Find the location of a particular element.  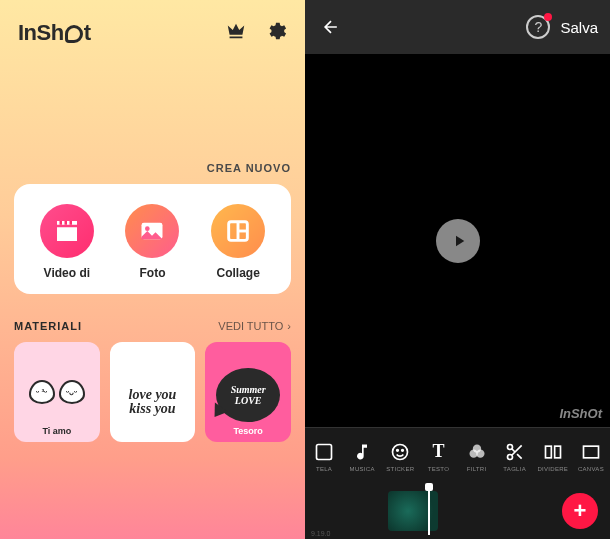

video-icon is located at coordinates (67, 231).